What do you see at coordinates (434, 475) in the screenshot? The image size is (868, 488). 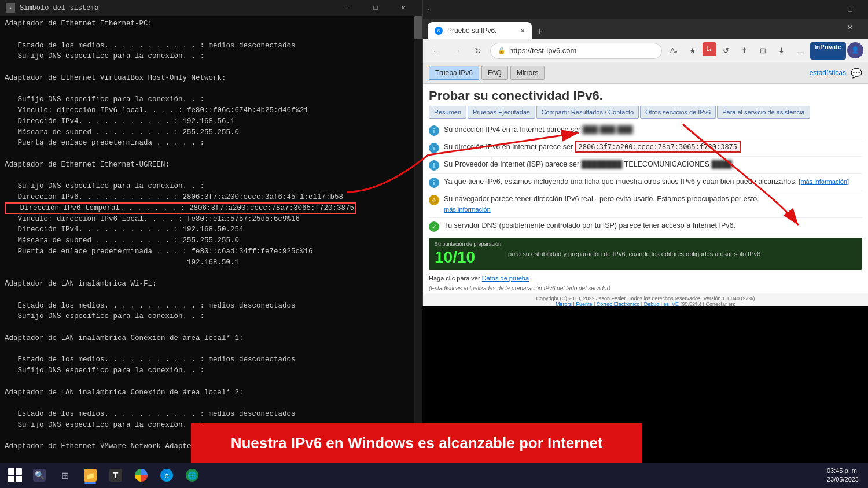 I see `taskbar: 🔍 ⊞ 📁 T e 🌐 03:45 p. m. 23/05/2023` at bounding box center [434, 475].